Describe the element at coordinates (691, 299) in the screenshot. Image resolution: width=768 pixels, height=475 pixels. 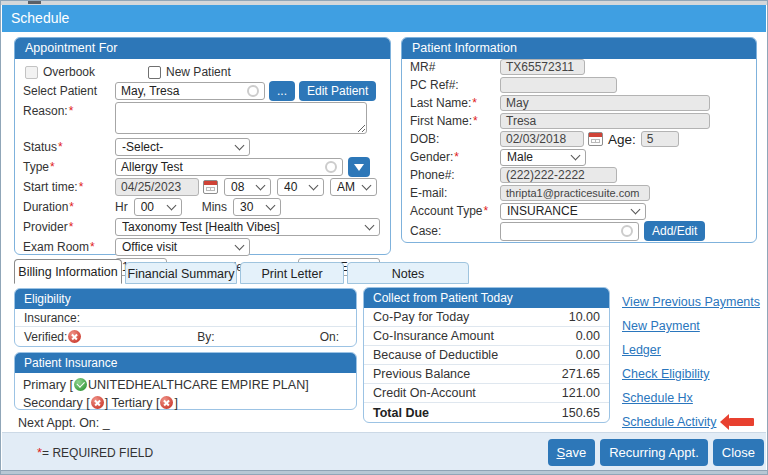
I see `list-item: View Previous Payments` at that location.